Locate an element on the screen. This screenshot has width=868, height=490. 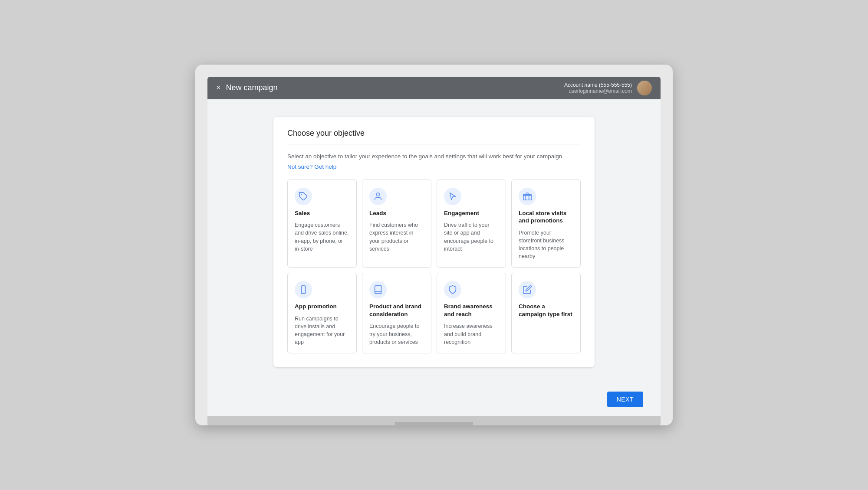
account-name: Account name (555-555-555) is located at coordinates (598, 85).